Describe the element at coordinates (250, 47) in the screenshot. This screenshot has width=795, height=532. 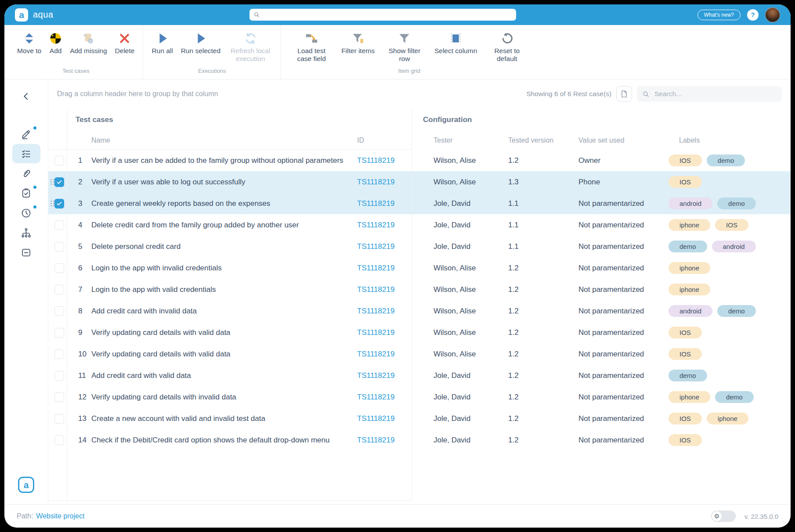
I see `refresh-local-execution-button: Refresh local execution` at that location.